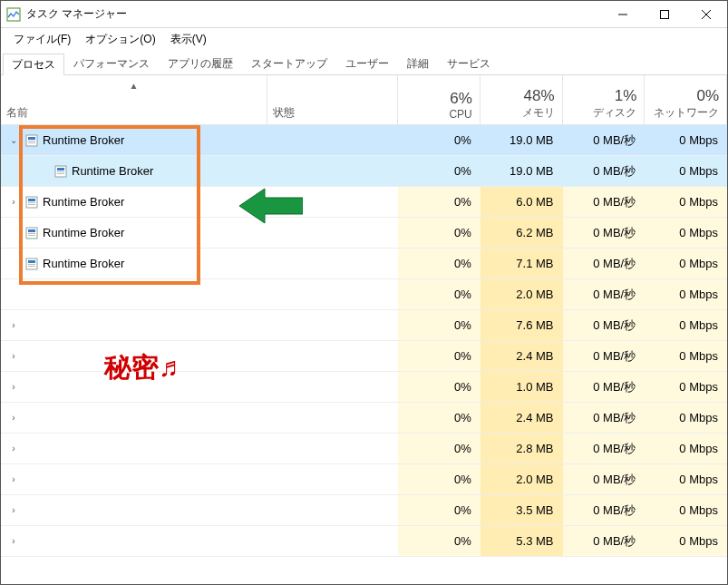  What do you see at coordinates (364, 264) in the screenshot?
I see `table-row: Runtime Broker0%7.1 MB0 MB/秒0 Mbps` at bounding box center [364, 264].